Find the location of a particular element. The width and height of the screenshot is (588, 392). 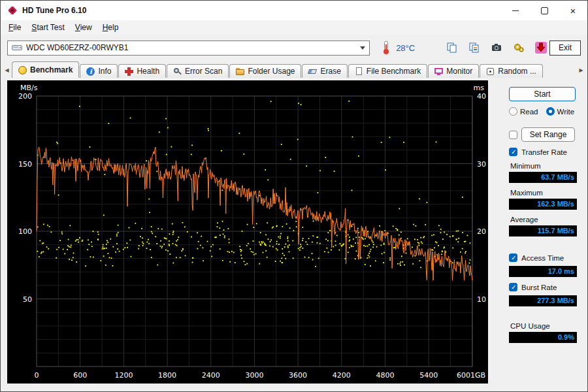

tab-label: Monitor is located at coordinates (459, 71).